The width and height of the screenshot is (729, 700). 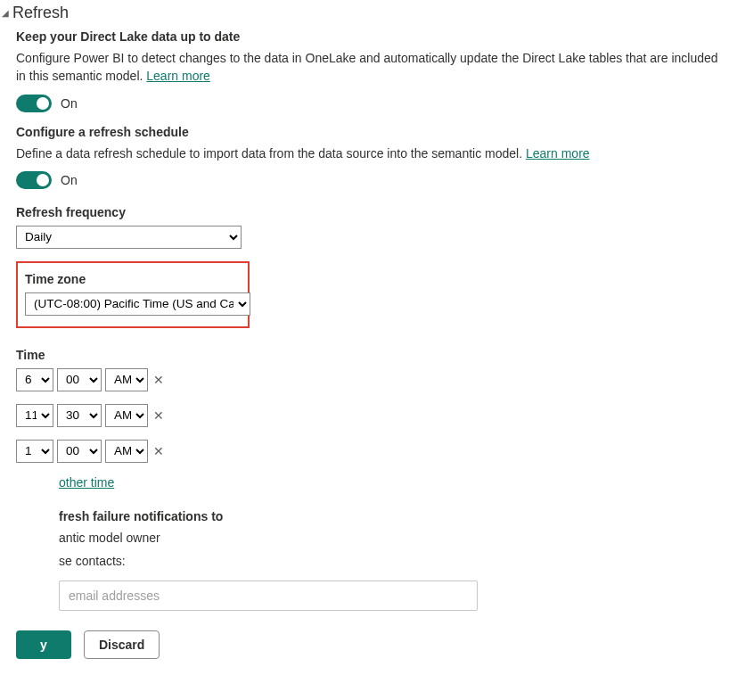 I want to click on direct-lake-toggle, so click(x=34, y=103).